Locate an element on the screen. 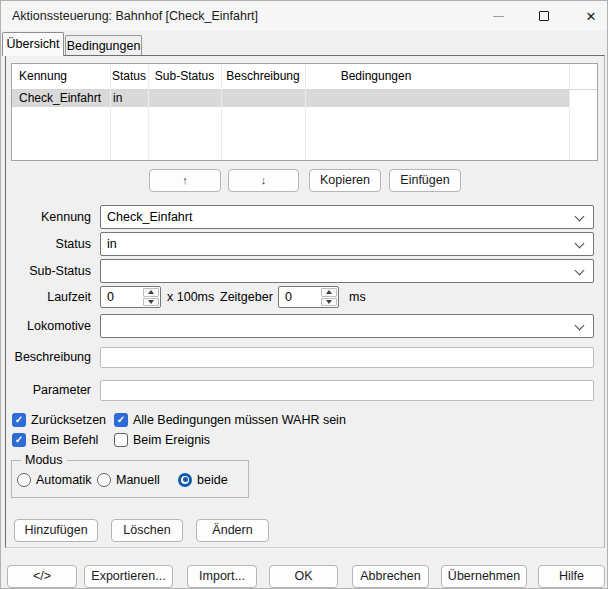  row-cell-kennung: Check_Einfahrt is located at coordinates (61, 98).